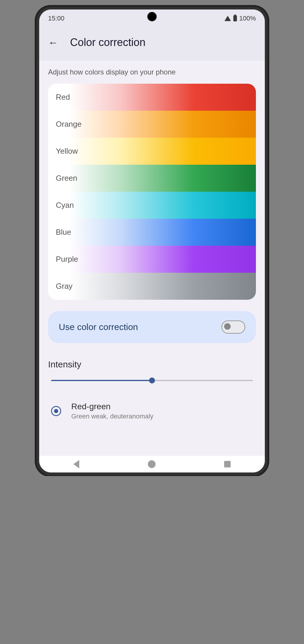 The width and height of the screenshot is (304, 644). I want to click on battery-icon, so click(235, 18).